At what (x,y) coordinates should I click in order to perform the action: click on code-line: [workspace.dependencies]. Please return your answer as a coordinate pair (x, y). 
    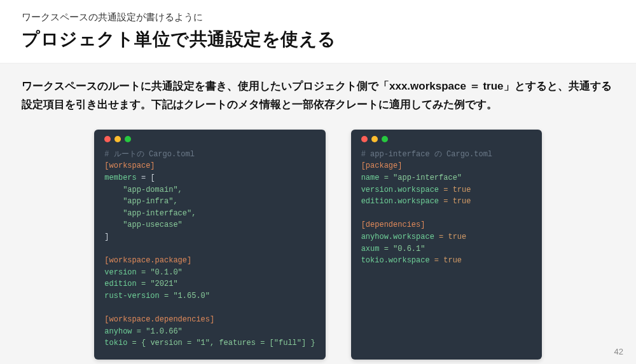
    Looking at the image, I should click on (210, 320).